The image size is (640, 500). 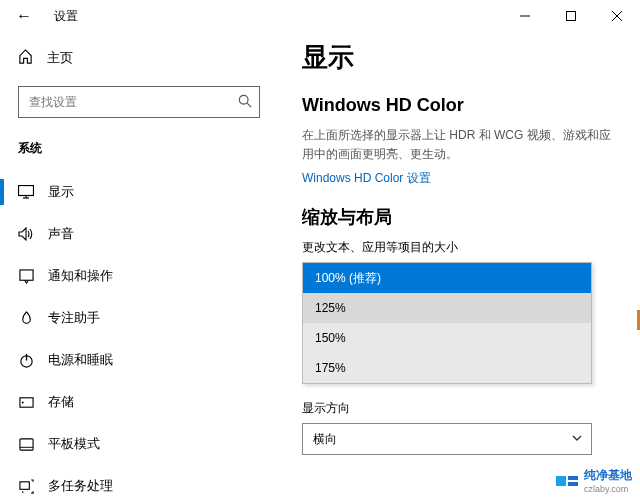 What do you see at coordinates (140, 444) in the screenshot?
I see `sidebar-item-tablet: 平板模式` at bounding box center [140, 444].